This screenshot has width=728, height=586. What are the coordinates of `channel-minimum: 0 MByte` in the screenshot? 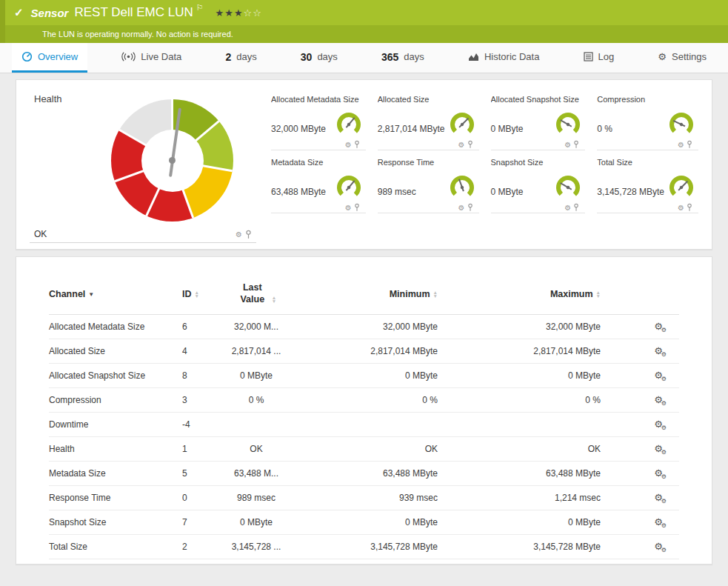 It's located at (367, 523).